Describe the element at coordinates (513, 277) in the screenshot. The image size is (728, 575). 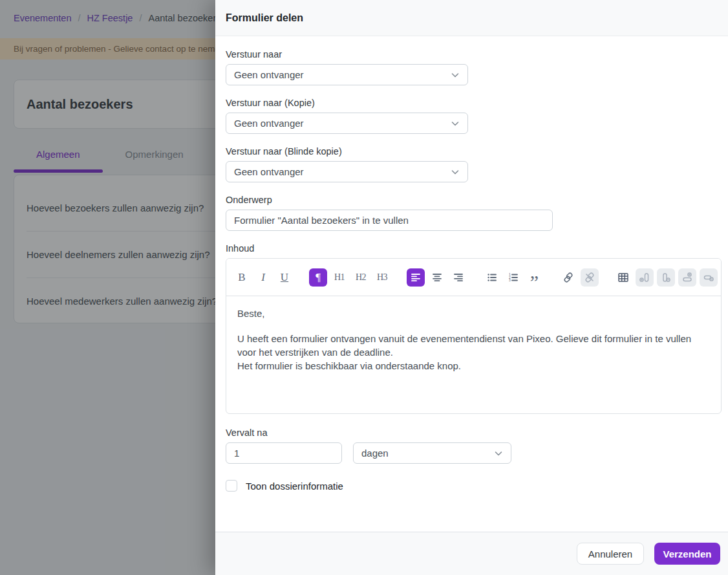
I see `ordered-list-button: 123` at that location.